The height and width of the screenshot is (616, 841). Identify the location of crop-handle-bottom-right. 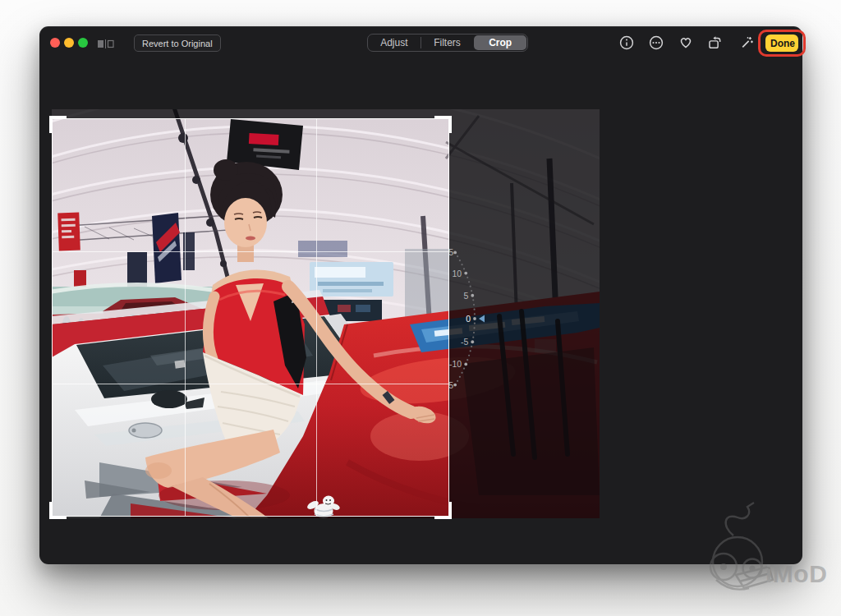
(443, 511).